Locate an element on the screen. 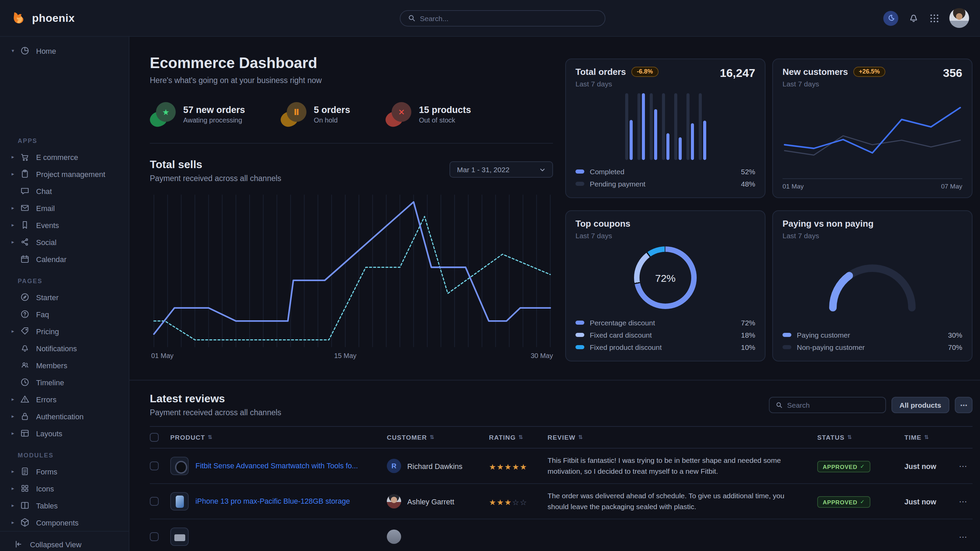 This screenshot has width=980, height=551. notifications-button is located at coordinates (914, 18).